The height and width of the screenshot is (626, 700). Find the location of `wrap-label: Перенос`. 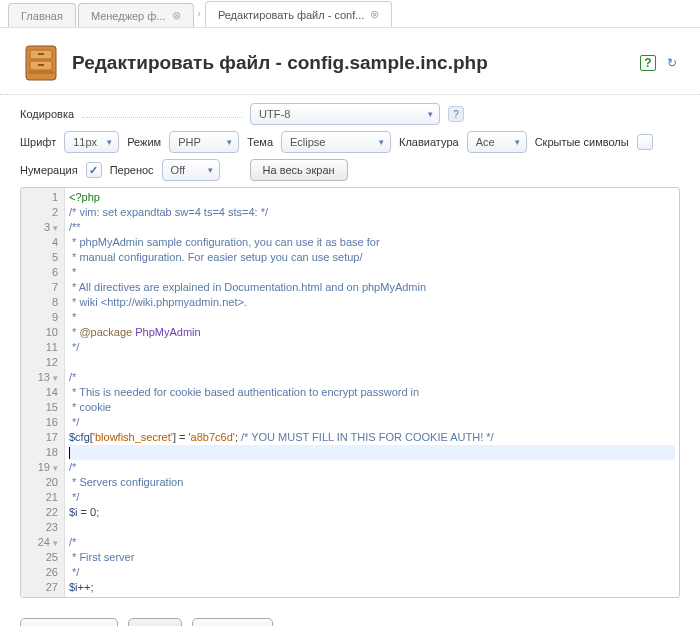

wrap-label: Перенос is located at coordinates (132, 170).